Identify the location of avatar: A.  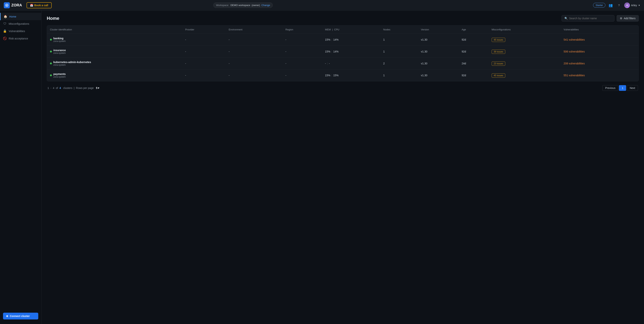
(627, 5).